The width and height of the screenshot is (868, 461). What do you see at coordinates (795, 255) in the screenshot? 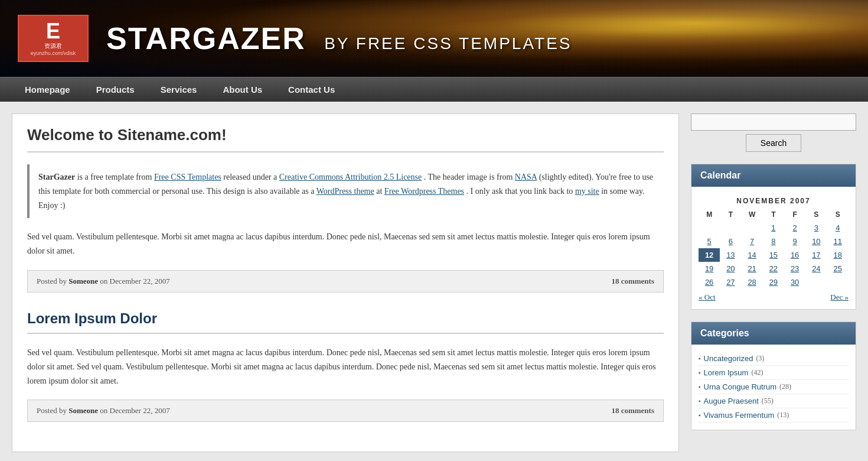
I see `cal-day: 16` at bounding box center [795, 255].